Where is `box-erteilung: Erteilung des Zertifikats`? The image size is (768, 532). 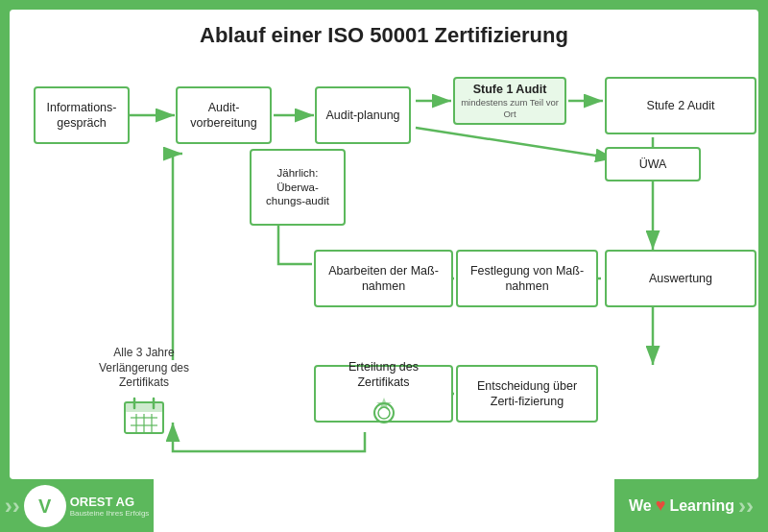 box-erteilung: Erteilung des Zertifikats is located at coordinates (384, 394).